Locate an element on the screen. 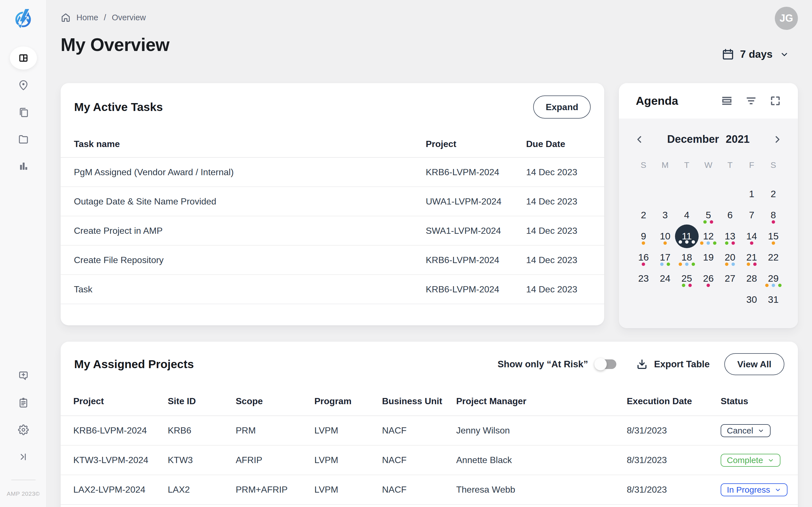 The width and height of the screenshot is (812, 507). expand-button: Expand is located at coordinates (562, 107).